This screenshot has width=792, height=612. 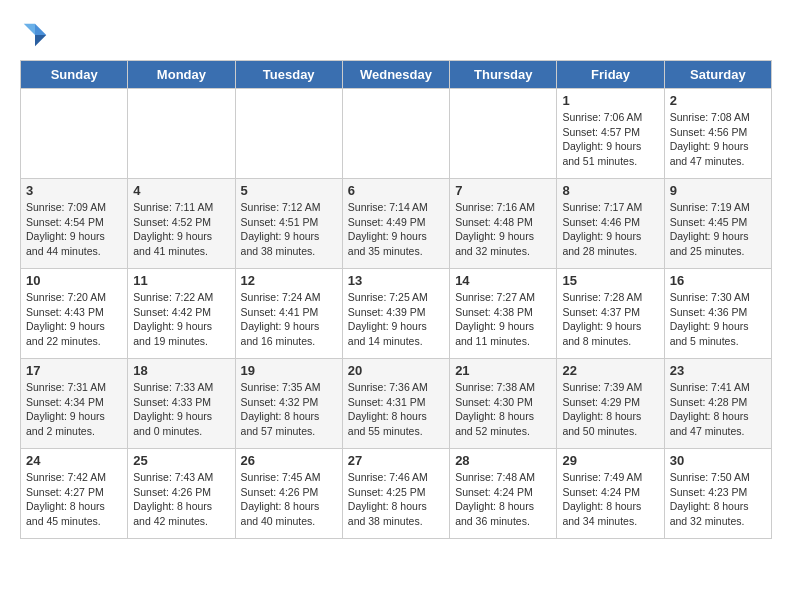 I want to click on calendar-header-sunday: Sunday, so click(x=74, y=75).